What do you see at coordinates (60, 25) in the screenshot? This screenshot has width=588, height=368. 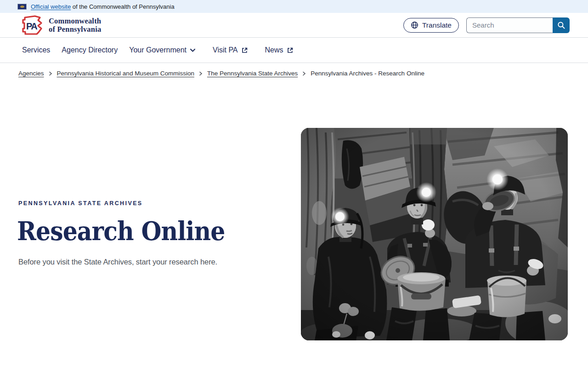 I see `pa-logo: PA Commonwealth of Pennsylvania` at bounding box center [60, 25].